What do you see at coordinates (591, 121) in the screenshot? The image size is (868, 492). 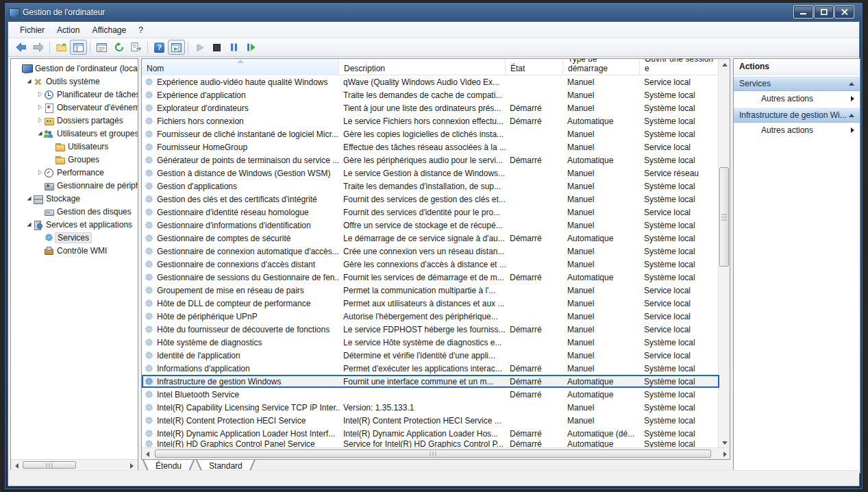 I see `cell-type-text: Automatique` at bounding box center [591, 121].